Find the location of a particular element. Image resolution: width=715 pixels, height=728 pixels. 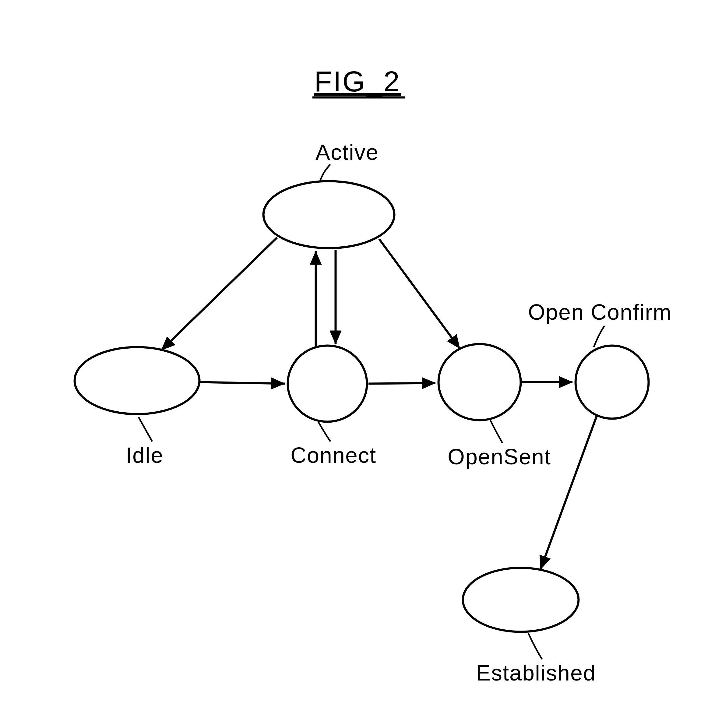

node-established is located at coordinates (521, 600).